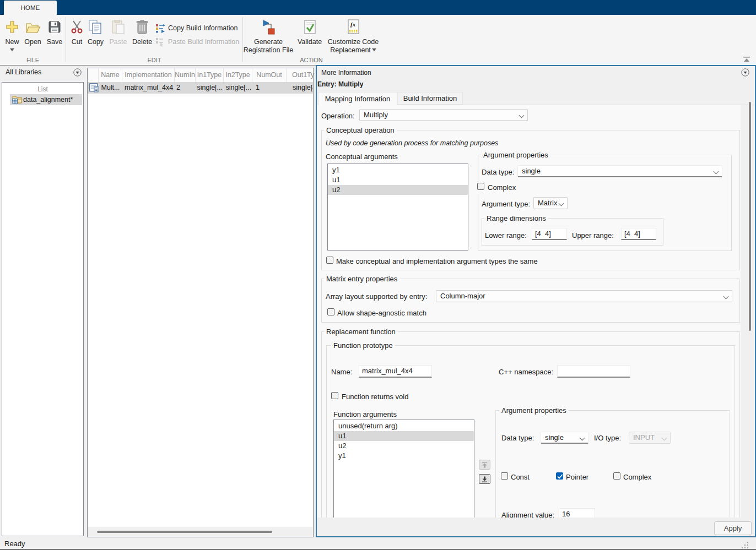  Describe the element at coordinates (747, 59) in the screenshot. I see `minimize-ribbon-icon` at that location.